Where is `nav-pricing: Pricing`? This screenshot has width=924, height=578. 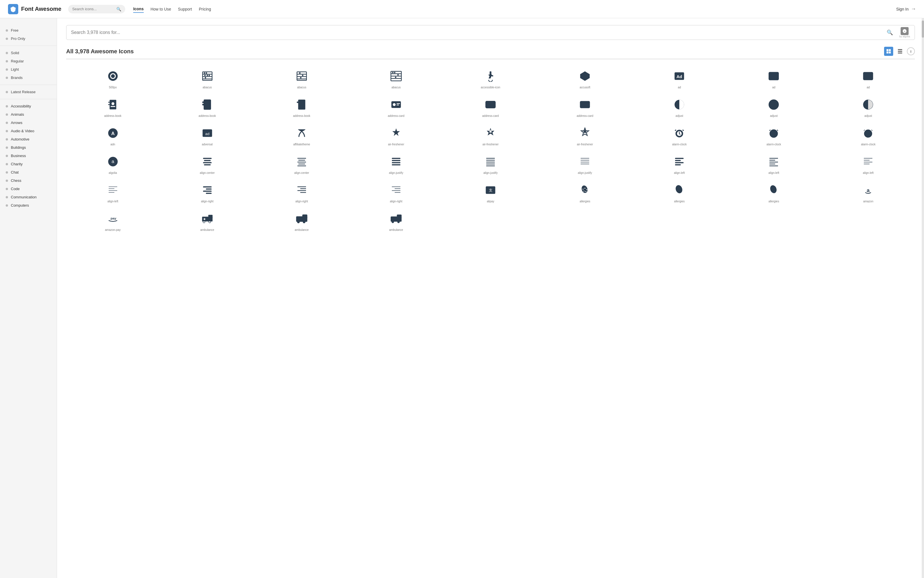 nav-pricing: Pricing is located at coordinates (205, 9).